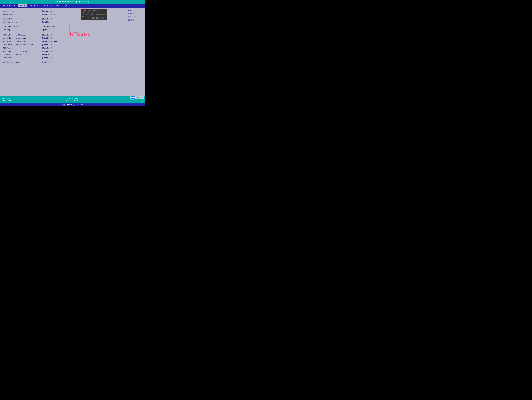 Image resolution: width=532 pixels, height=400 pixels. Describe the element at coordinates (63, 62) in the screenshot. I see `setting-display-language: Display Language: [English]` at that location.